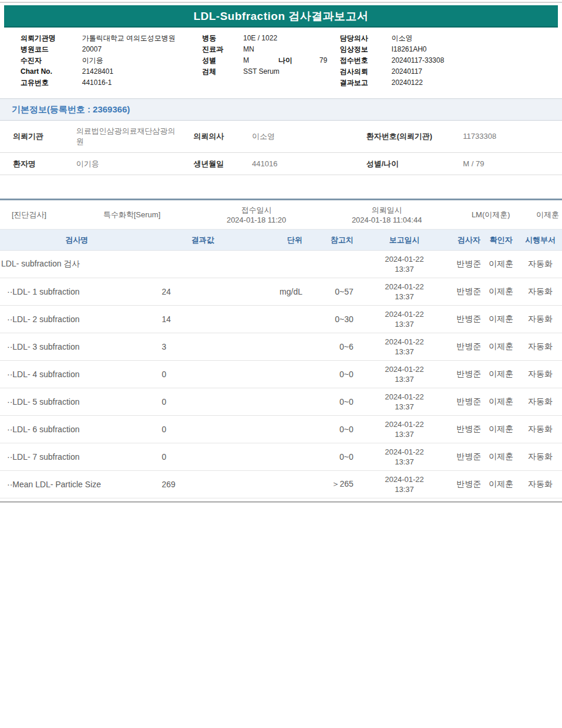  Describe the element at coordinates (248, 49) in the screenshot. I see `field-value: MN` at that location.